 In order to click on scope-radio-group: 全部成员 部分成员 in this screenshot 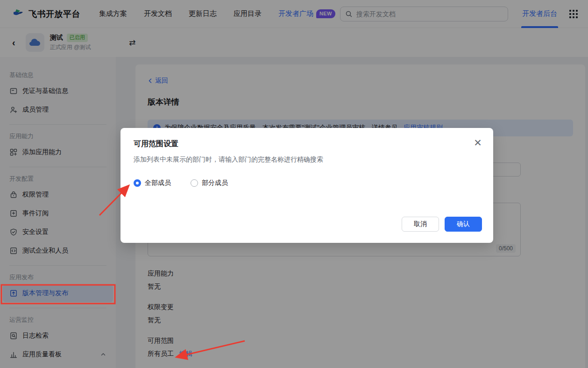, I will do `click(307, 183)`.